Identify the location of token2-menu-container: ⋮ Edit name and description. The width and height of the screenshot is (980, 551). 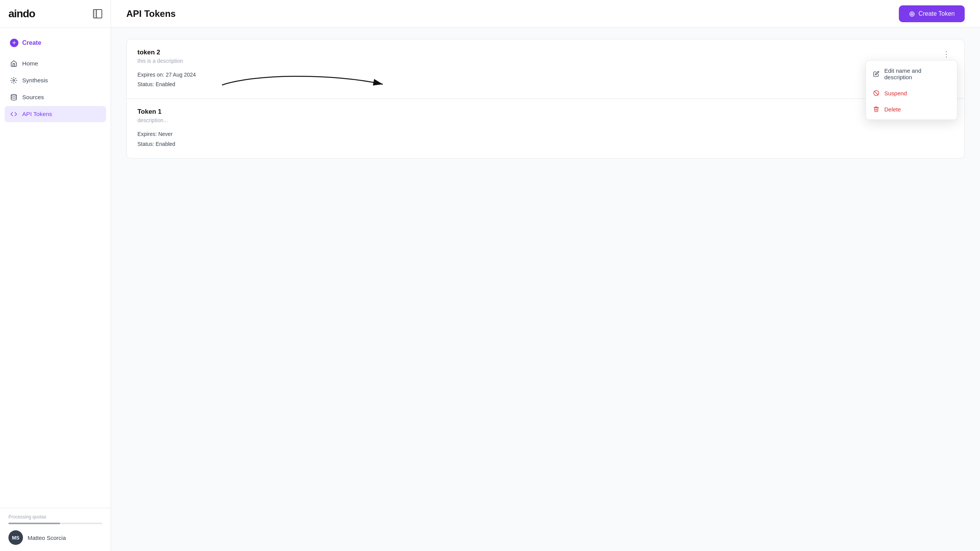
(946, 54).